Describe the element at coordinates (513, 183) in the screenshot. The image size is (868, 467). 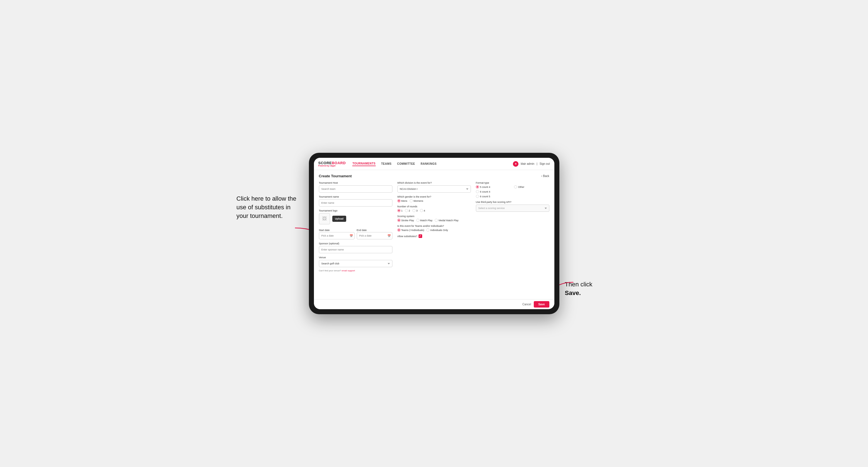
I see `format-type-label: Format type` at that location.